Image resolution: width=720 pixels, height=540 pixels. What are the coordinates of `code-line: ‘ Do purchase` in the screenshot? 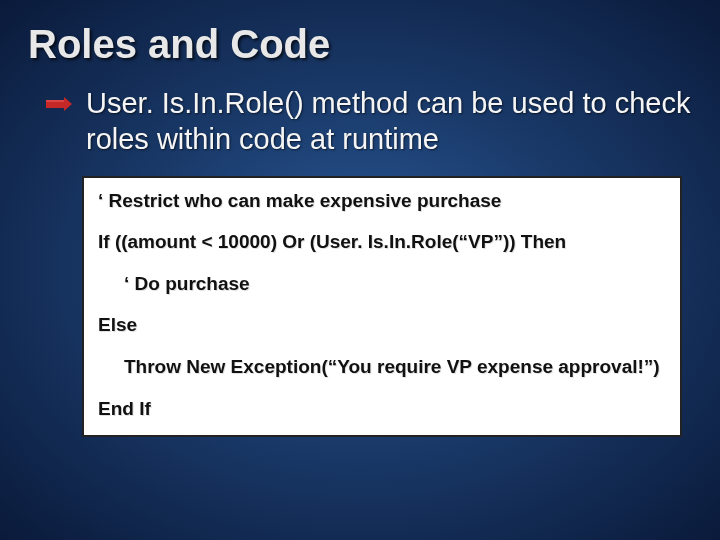 It's located at (382, 284).